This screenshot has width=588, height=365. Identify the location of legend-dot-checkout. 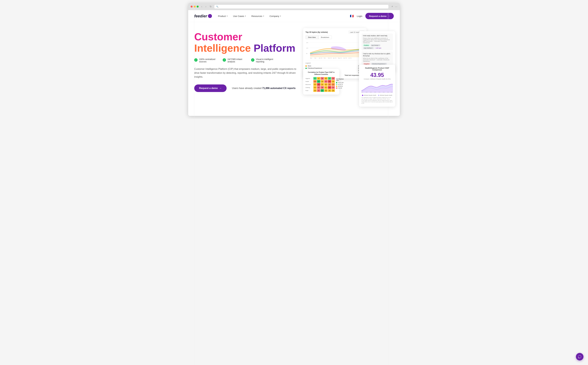
(306, 68).